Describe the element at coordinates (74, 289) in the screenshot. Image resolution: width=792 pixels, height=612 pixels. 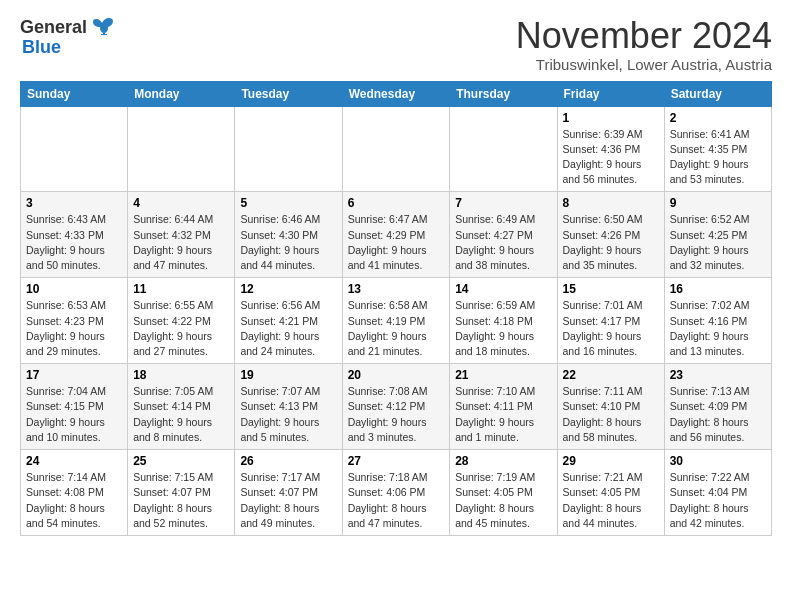
I see `day-number: 10` at that location.